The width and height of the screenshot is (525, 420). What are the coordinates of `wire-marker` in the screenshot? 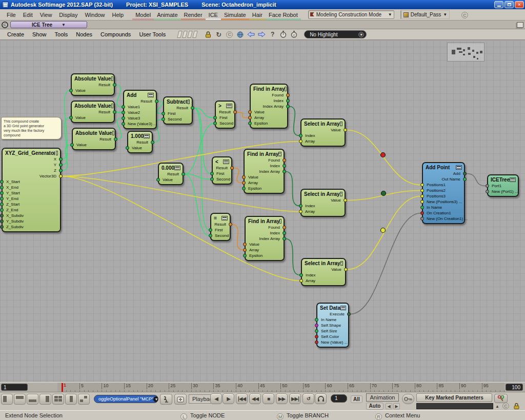 It's located at (383, 155).